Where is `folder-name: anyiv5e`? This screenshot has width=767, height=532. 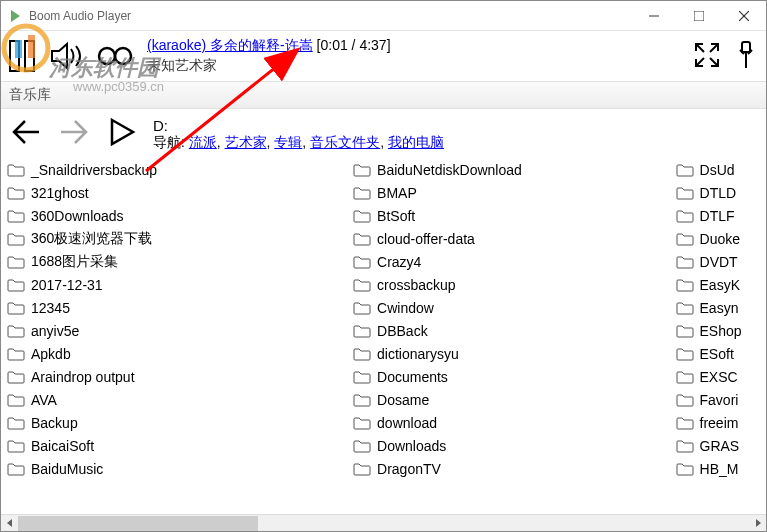 folder-name: anyiv5e is located at coordinates (55, 331).